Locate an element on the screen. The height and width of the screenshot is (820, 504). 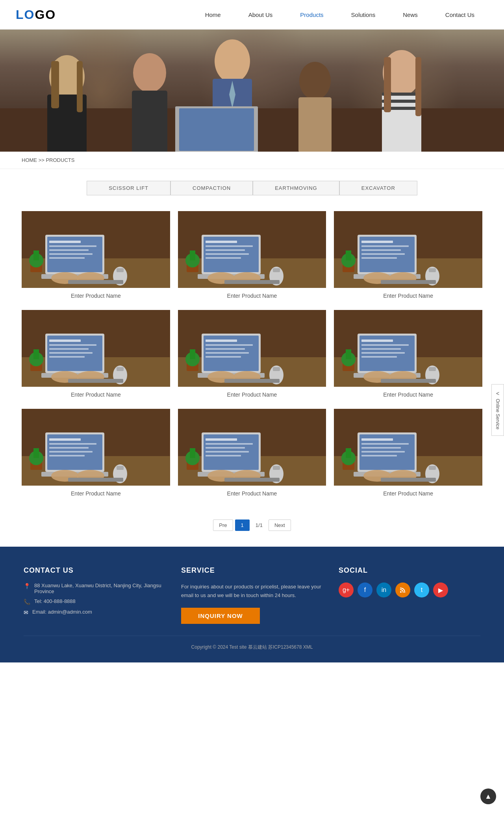
category-excavator: EXCAVATOR is located at coordinates (378, 188).